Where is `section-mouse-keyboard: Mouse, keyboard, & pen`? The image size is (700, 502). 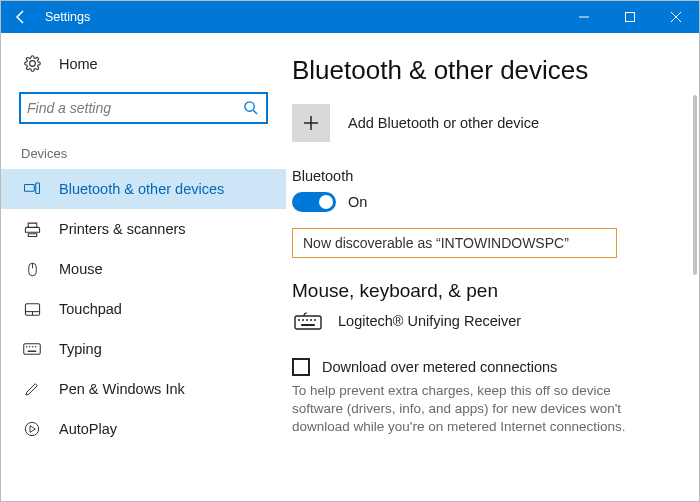 section-mouse-keyboard: Mouse, keyboard, & pen is located at coordinates (492, 291).